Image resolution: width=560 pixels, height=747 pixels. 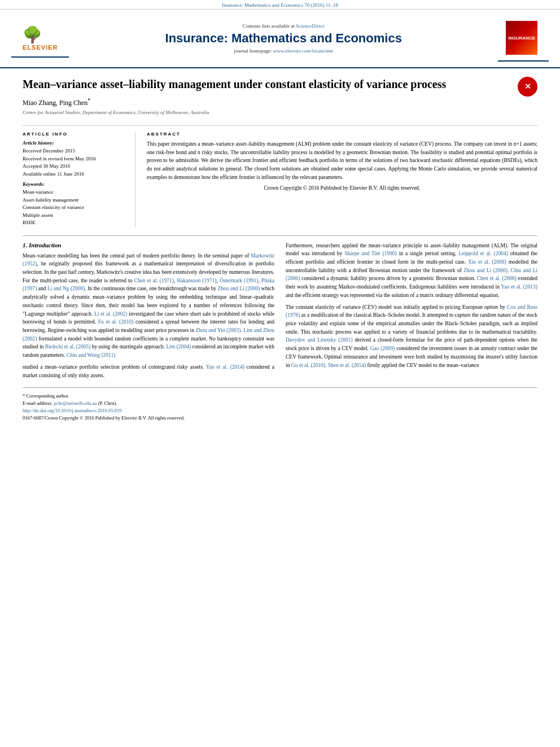 What do you see at coordinates (148, 245) in the screenshot?
I see `intro-heading: 1. Introduction` at bounding box center [148, 245].